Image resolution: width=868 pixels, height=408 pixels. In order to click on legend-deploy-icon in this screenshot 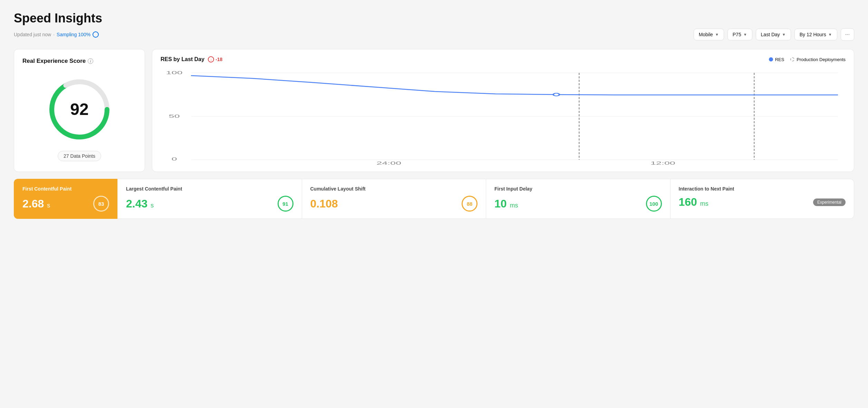, I will do `click(792, 59)`.